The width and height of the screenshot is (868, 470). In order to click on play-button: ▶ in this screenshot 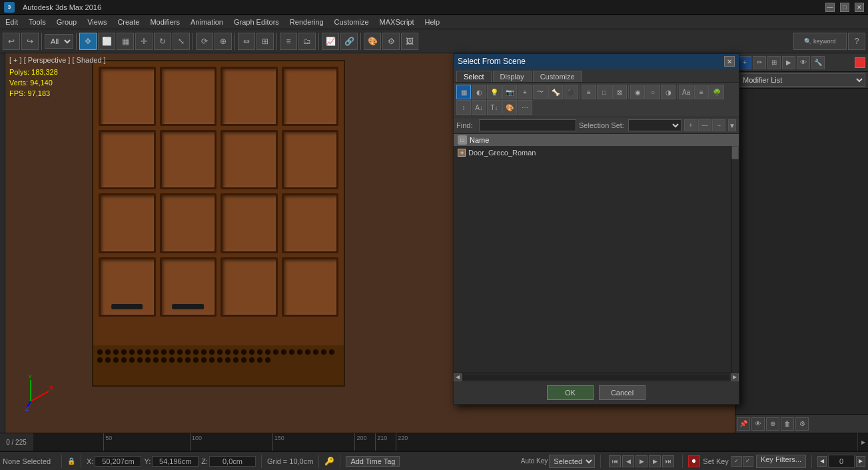, I will do `click(642, 461)`.